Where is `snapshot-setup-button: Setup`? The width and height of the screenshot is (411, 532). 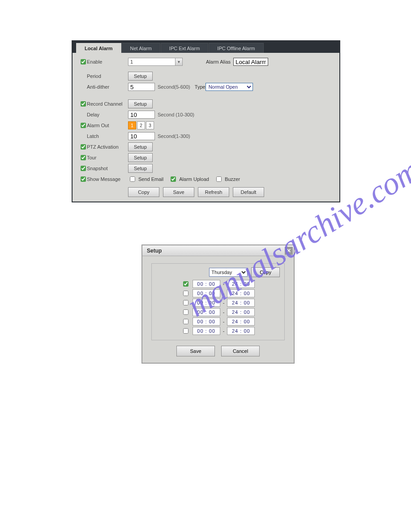 snapshot-setup-button: Setup is located at coordinates (141, 168).